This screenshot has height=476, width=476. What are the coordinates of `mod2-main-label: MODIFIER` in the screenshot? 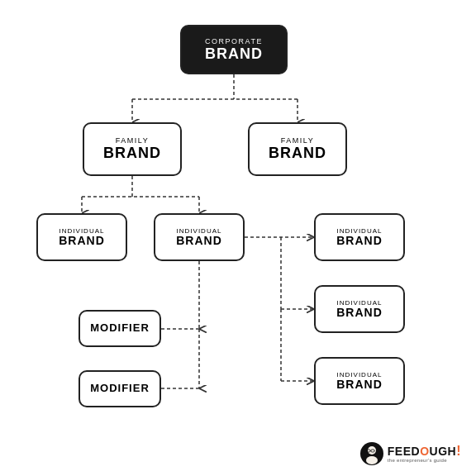 It's located at (120, 388).